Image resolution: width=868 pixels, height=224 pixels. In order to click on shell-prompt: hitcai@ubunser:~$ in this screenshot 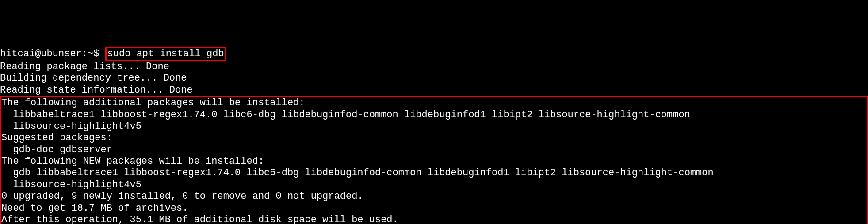, I will do `click(53, 54)`.